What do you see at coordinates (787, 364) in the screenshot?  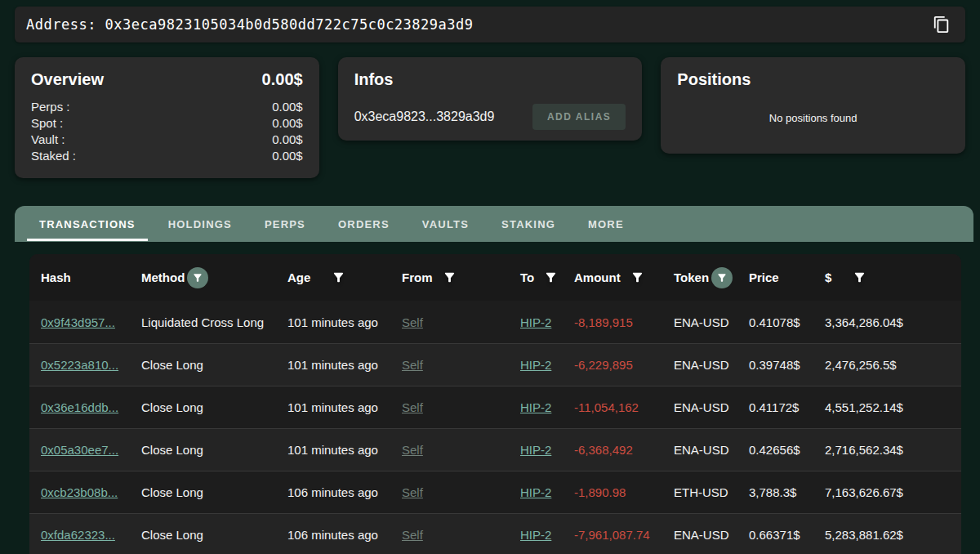 I see `tx-price: 0.39748$` at bounding box center [787, 364].